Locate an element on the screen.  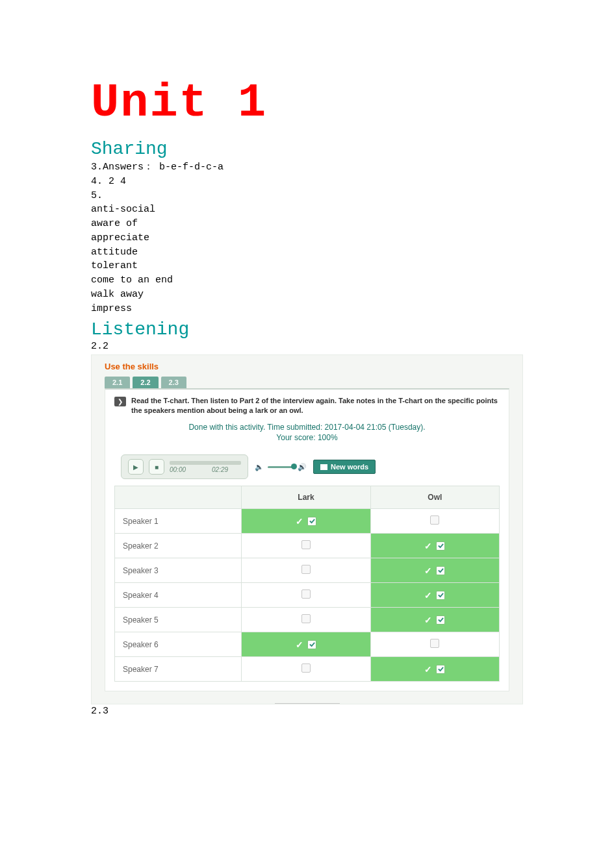
column-header: Owl is located at coordinates (435, 497).